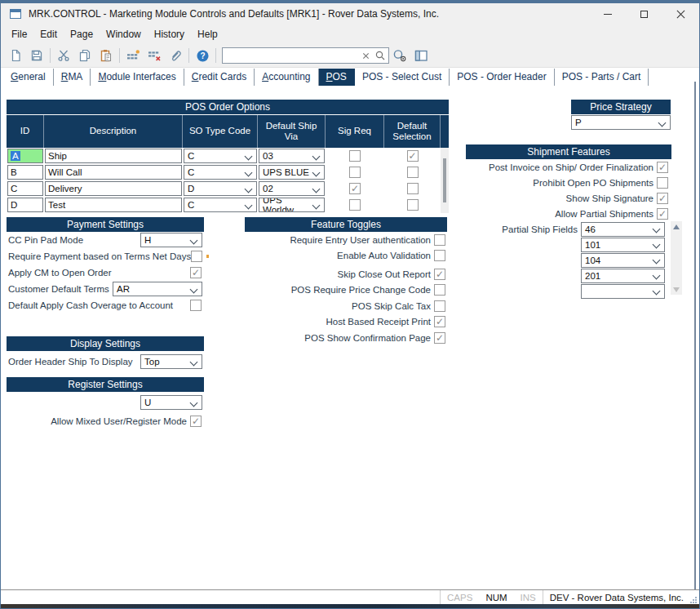 This screenshot has height=609, width=700. I want to click on menu-file: File, so click(20, 34).